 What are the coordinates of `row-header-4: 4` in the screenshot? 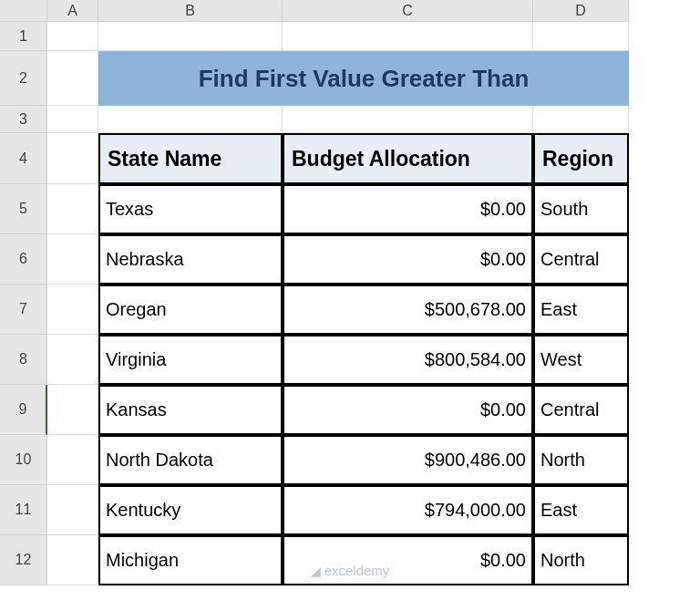 It's located at (24, 159).